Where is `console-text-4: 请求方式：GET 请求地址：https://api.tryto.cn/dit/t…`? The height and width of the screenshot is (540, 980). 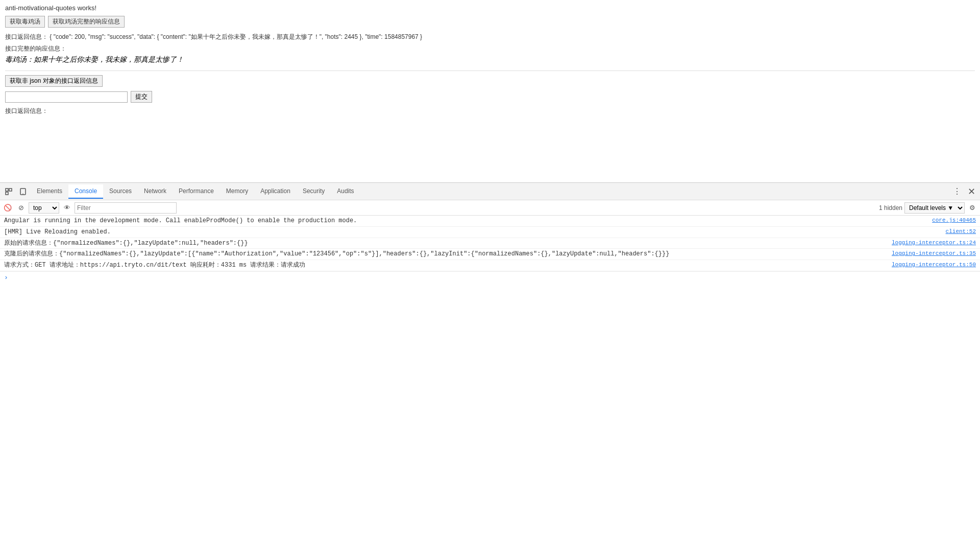 console-text-4: 请求方式：GET 请求地址：https://api.tryto.cn/dit/t… is located at coordinates (446, 266).